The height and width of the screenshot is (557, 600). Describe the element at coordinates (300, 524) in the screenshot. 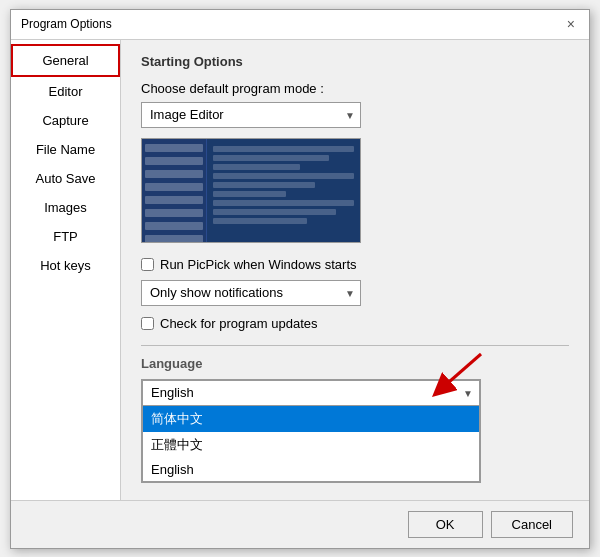

I see `dialog-footer: OK Cancel` at that location.